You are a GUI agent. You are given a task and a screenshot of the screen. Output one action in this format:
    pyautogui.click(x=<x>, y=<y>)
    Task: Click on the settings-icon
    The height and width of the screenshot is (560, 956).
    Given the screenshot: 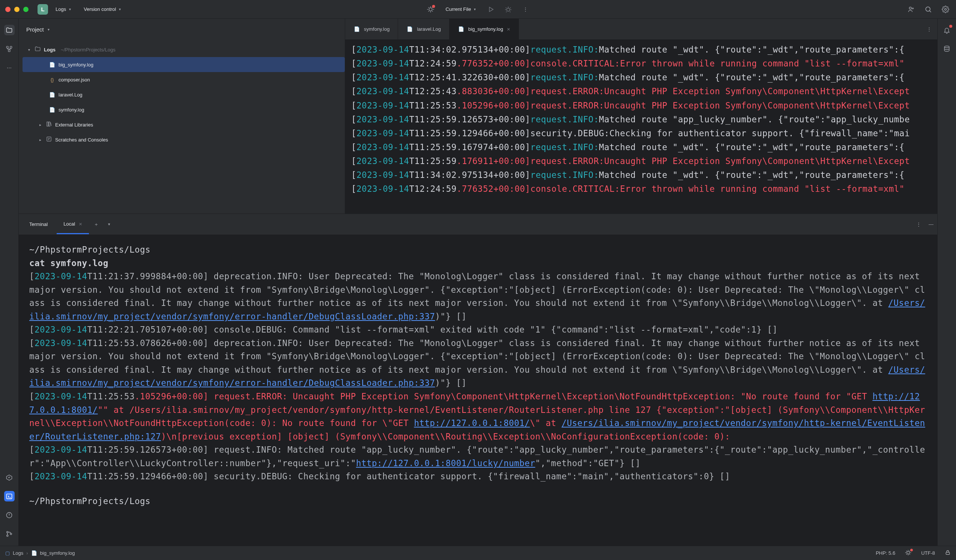 What is the action you would take?
    pyautogui.click(x=945, y=9)
    